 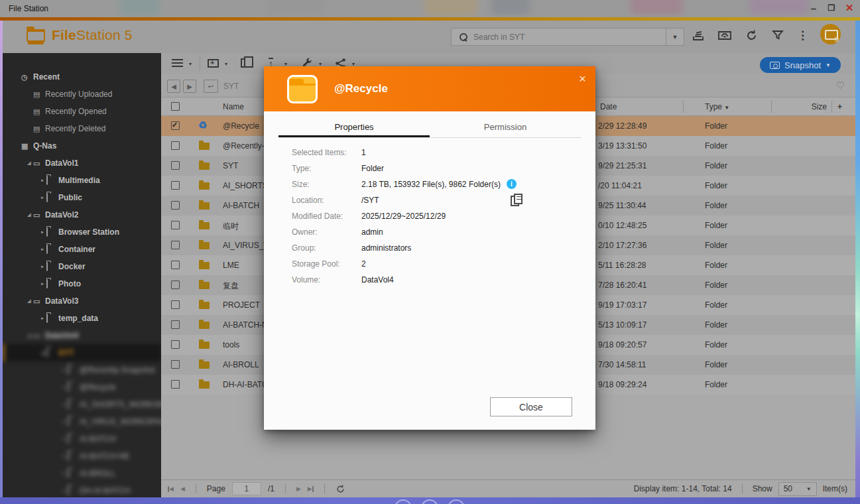 What do you see at coordinates (82, 146) in the screenshot?
I see `sidebar-item: ▦ Q-Nas` at bounding box center [82, 146].